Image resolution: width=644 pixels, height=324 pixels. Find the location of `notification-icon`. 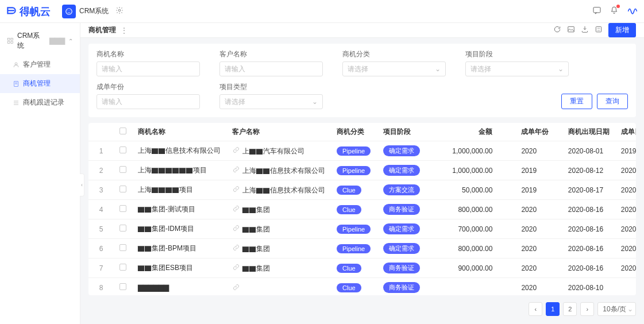

notification-icon is located at coordinates (614, 11).